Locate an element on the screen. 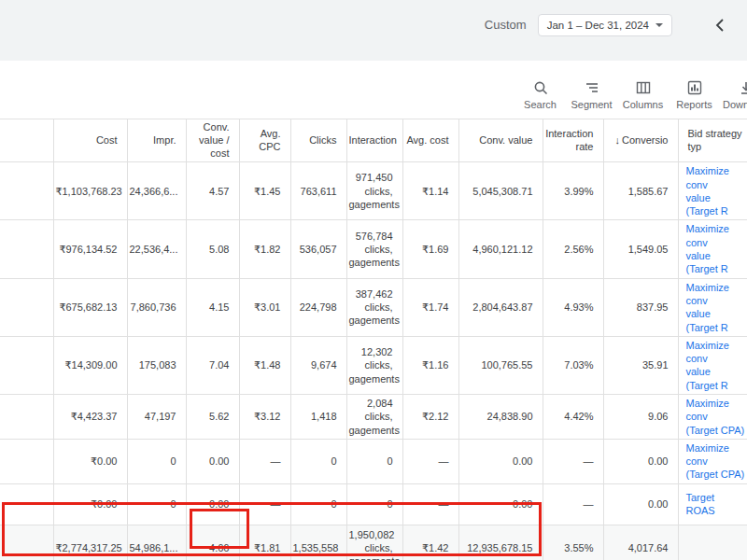  table-toolbar: Search Segment Columns is located at coordinates (374, 90).